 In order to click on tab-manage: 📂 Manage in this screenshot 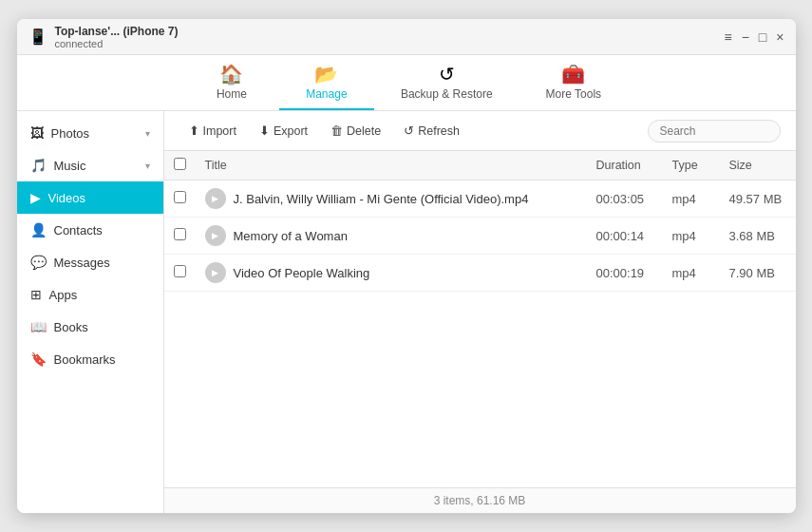, I will do `click(327, 83)`.